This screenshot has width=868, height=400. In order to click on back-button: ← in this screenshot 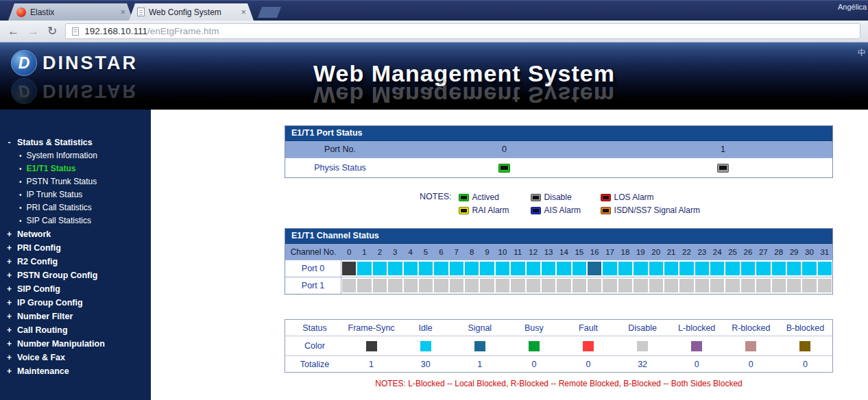, I will do `click(14, 32)`.